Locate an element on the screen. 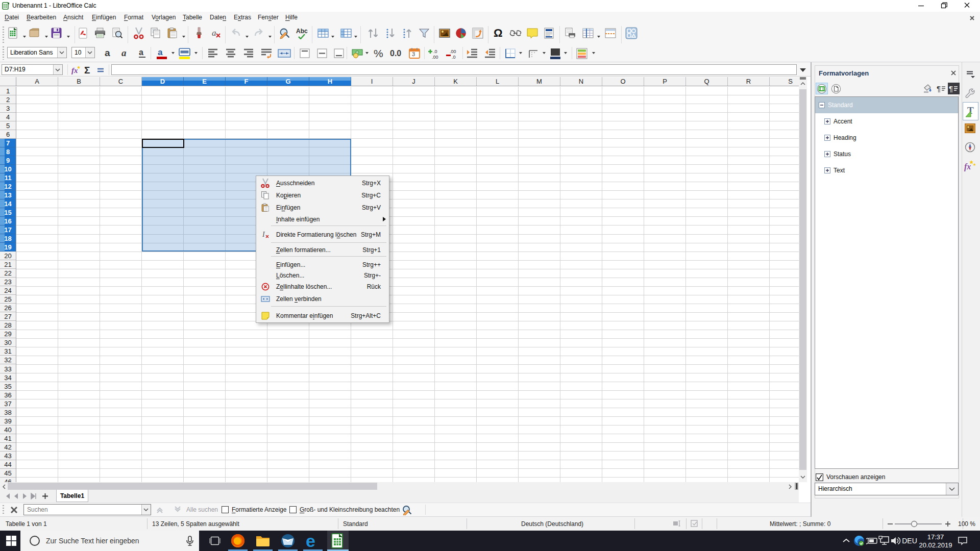 The height and width of the screenshot is (551, 980). svg-text: Σ is located at coordinates (87, 70).